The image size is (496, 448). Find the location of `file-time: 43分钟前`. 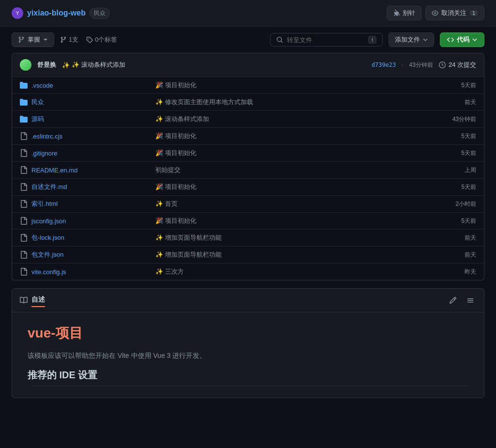

file-time: 43分钟前 is located at coordinates (452, 119).